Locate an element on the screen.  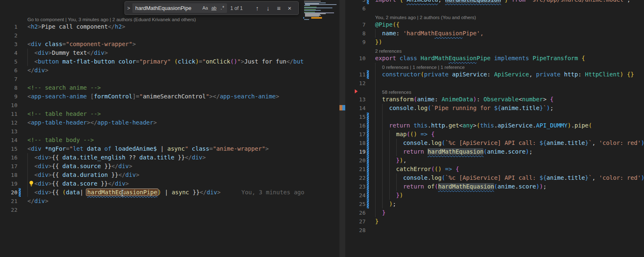
code-line: 18 <div>{{ data.duration }}</div> is located at coordinates (170, 175).